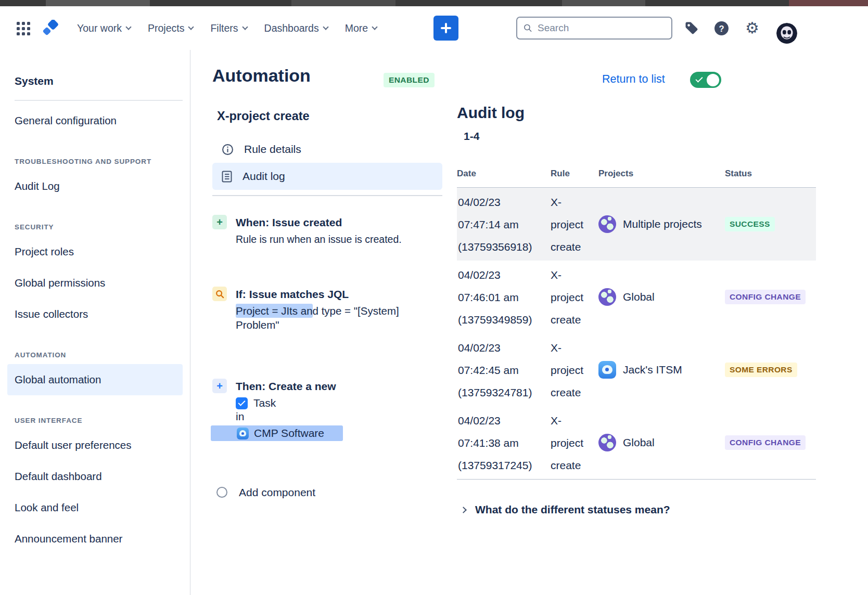 The width and height of the screenshot is (868, 595). Describe the element at coordinates (713, 80) in the screenshot. I see `toggle-knob` at that location.